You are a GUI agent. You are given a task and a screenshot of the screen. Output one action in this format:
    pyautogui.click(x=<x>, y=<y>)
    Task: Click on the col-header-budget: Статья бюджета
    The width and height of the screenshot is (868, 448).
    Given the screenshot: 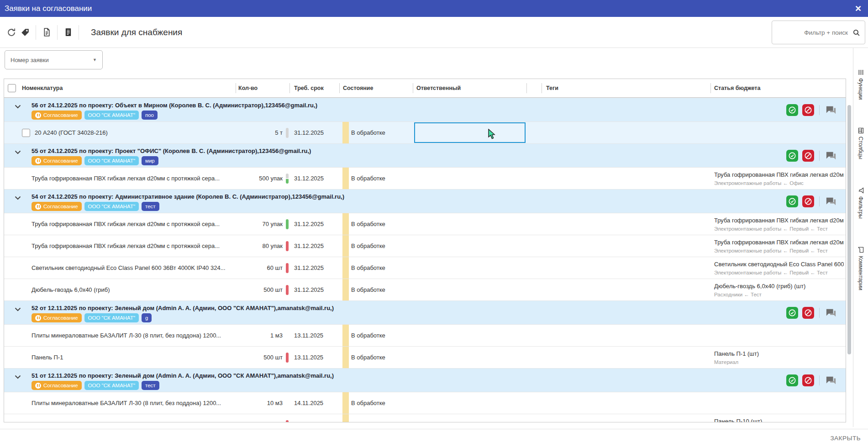 What is the action you would take?
    pyautogui.click(x=778, y=88)
    